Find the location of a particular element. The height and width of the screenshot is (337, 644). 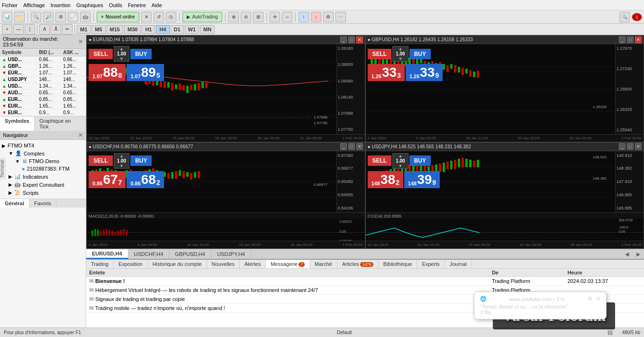

chart-usdjpy-close: ✕ is located at coordinates (638, 146).